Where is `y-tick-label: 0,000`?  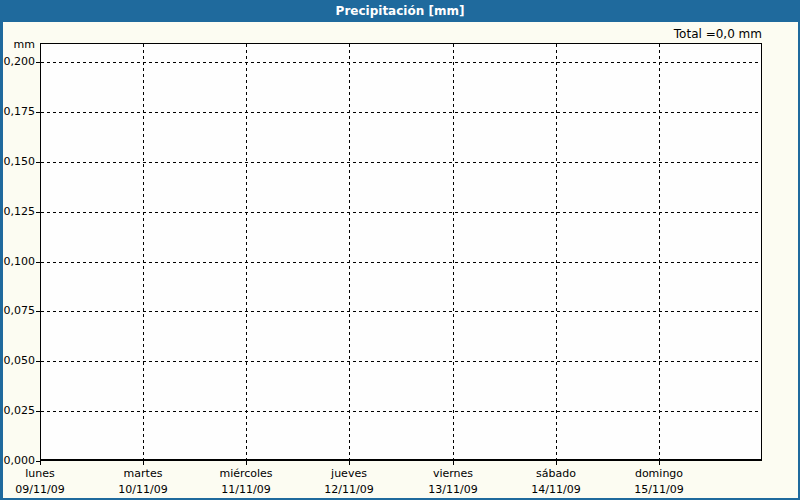
y-tick-label: 0,000 is located at coordinates (18, 461).